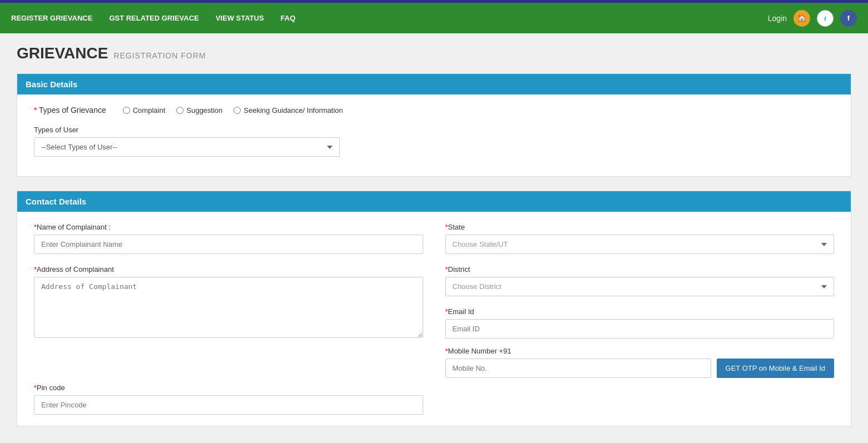  Describe the element at coordinates (777, 18) in the screenshot. I see `login-link: Login` at that location.